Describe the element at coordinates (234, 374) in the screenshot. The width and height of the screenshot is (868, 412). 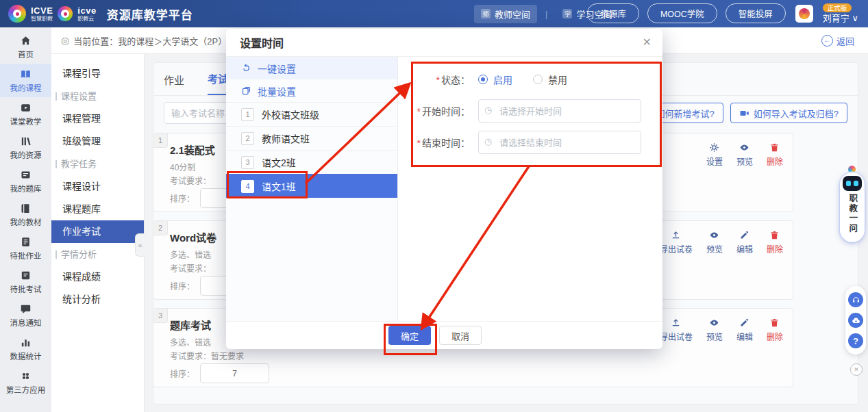
I see `sort-input` at that location.